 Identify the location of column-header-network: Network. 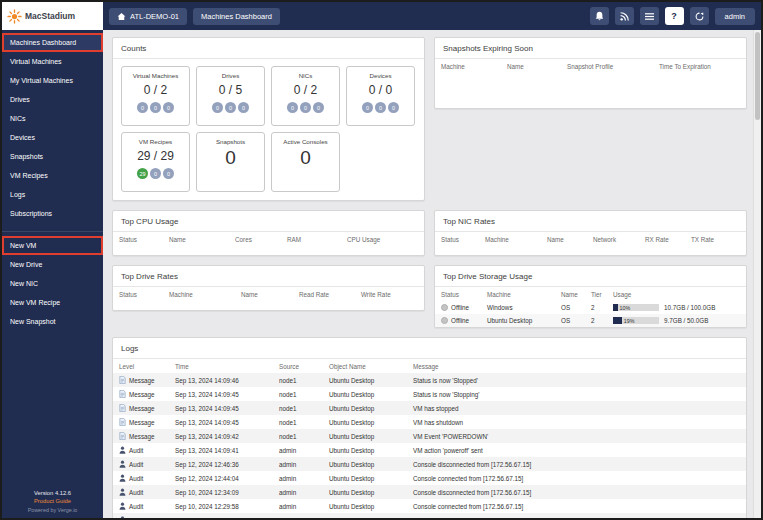
(613, 239).